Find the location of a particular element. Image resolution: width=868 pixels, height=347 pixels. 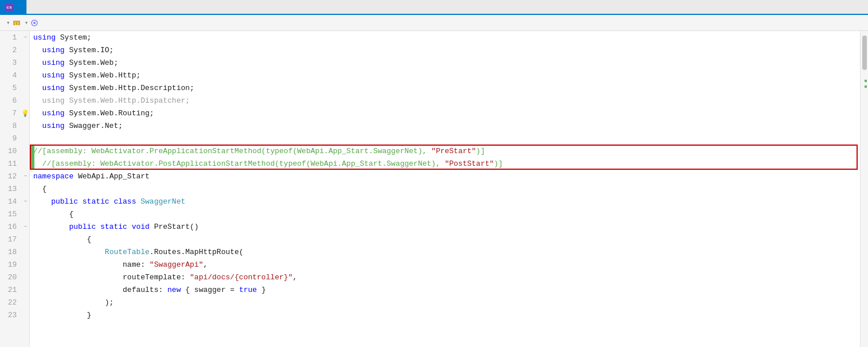

line-number-7: 7 is located at coordinates (10, 114).